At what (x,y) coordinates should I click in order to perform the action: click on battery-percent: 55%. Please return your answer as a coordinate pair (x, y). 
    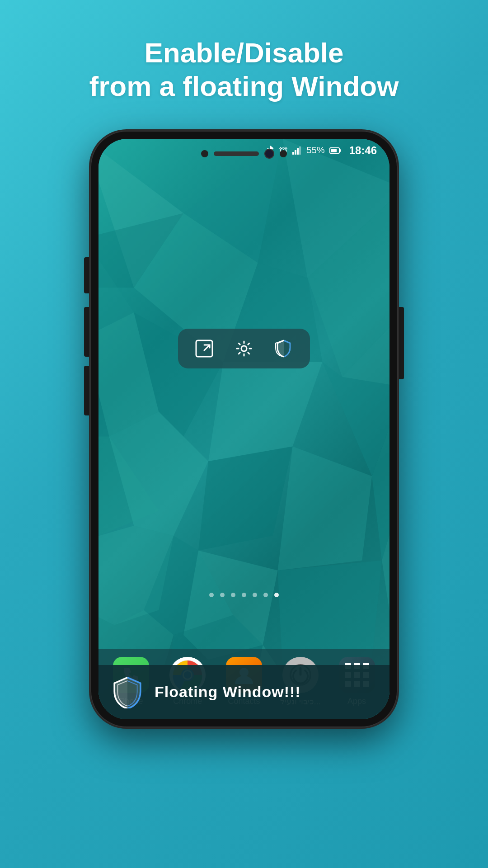
    Looking at the image, I should click on (316, 150).